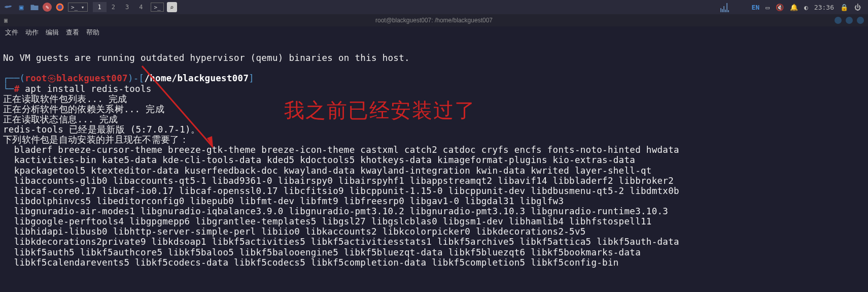 The height and width of the screenshot is (292, 868). I want to click on window-list-icon: ▣, so click(21, 7).